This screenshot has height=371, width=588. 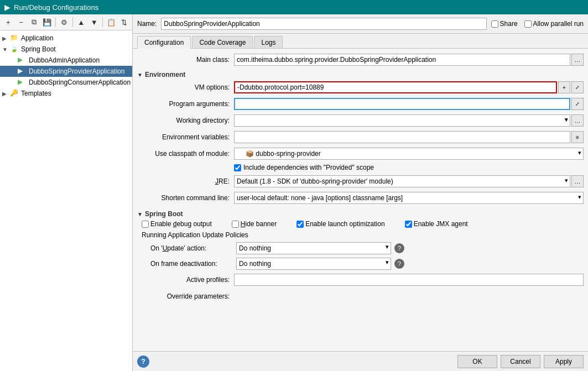 What do you see at coordinates (409, 198) in the screenshot?
I see `shorten-cmd-wrapper: user-local default: none - java [options…` at bounding box center [409, 198].